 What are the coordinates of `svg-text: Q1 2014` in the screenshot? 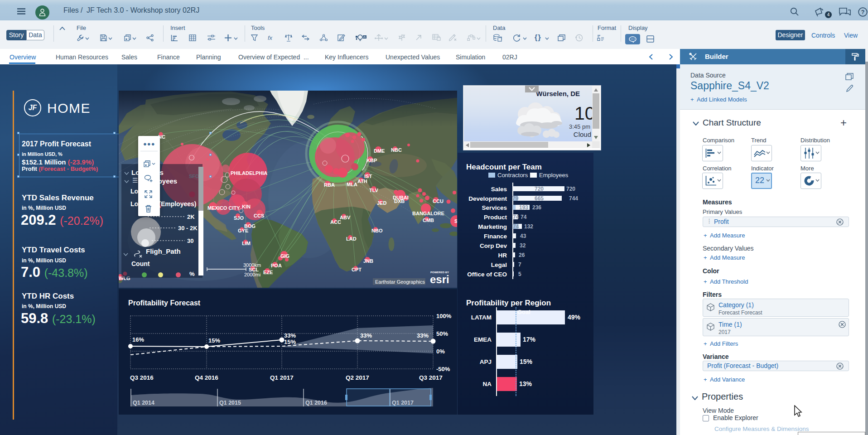 It's located at (144, 403).